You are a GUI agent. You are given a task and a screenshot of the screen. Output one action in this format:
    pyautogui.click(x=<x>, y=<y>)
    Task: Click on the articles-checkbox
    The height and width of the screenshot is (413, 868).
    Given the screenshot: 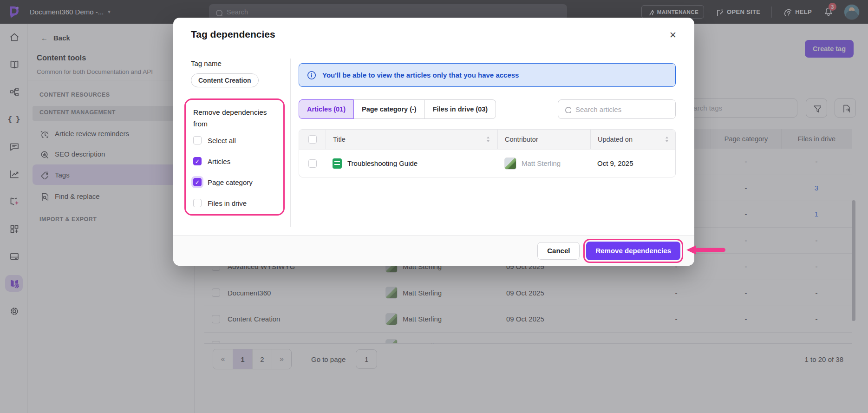 What is the action you would take?
    pyautogui.click(x=197, y=161)
    